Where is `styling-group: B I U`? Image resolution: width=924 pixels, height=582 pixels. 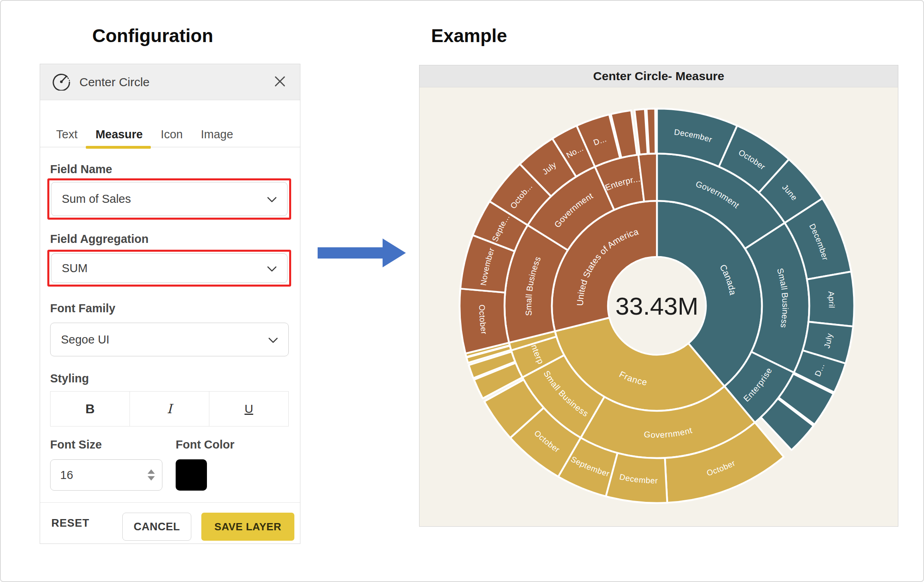
styling-group: B I U is located at coordinates (169, 409).